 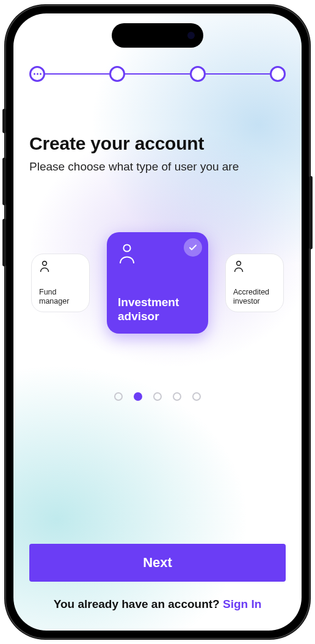 I want to click on progress-indicator, so click(x=158, y=74).